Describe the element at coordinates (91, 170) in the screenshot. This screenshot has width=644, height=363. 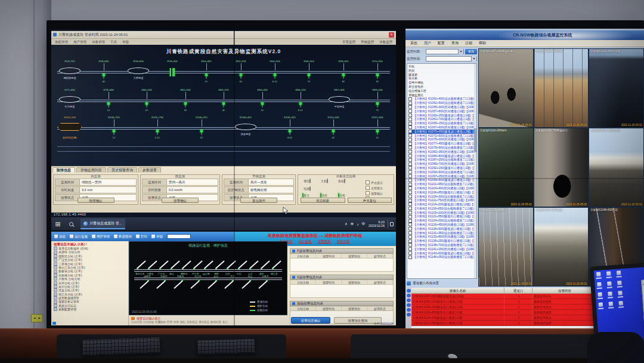
I see `panel-tab: 异物监测列表` at that location.